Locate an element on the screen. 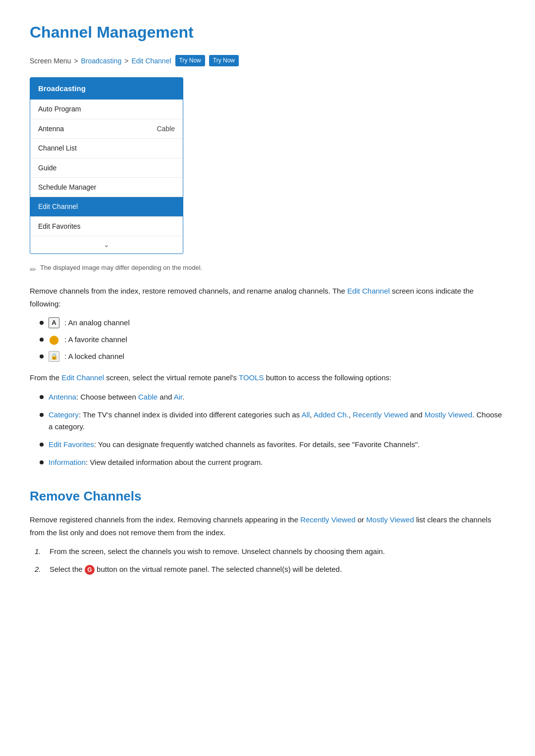  try-now-badge-2: Try Now is located at coordinates (224, 60).